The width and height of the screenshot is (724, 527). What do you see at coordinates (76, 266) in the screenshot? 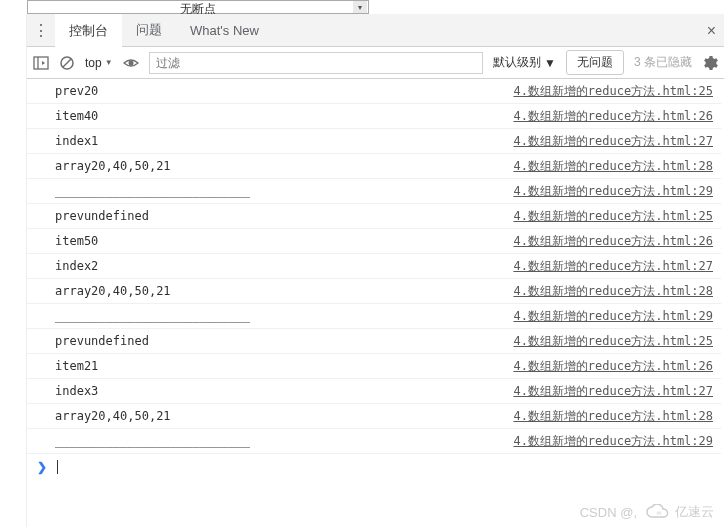
I see `log-message: index2` at bounding box center [76, 266].